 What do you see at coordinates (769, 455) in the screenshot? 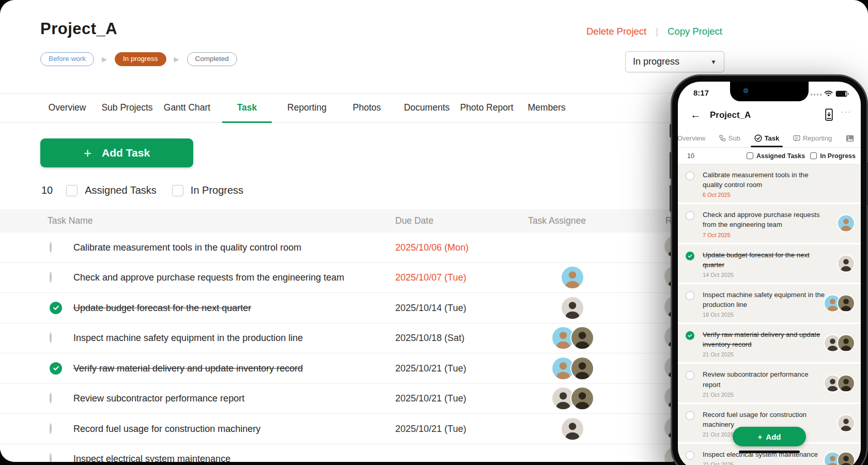
I see `phone-task-item: Inspect electrical system maintenance21 …` at bounding box center [769, 455].